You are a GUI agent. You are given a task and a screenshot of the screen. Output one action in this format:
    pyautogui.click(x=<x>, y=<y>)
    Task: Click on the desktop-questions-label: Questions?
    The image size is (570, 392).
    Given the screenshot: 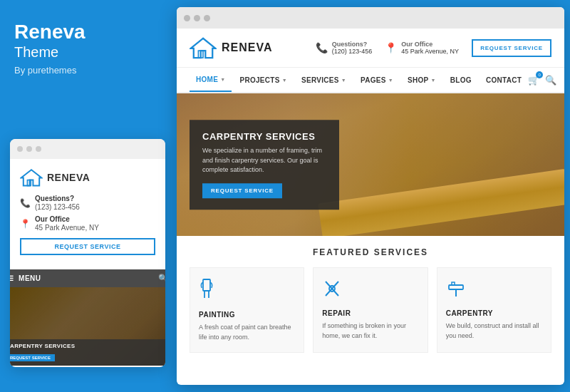 What is the action you would take?
    pyautogui.click(x=352, y=44)
    